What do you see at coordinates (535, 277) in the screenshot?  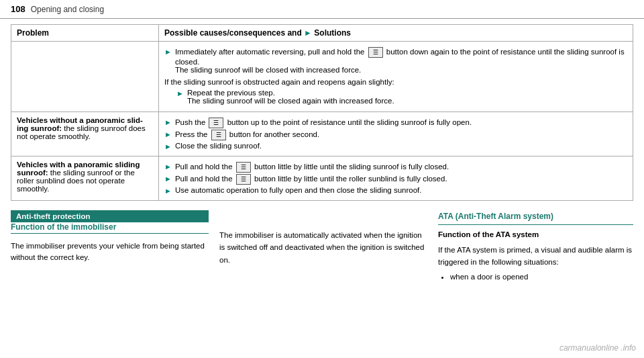 I see `ata-bullet-list: when a door is opened` at bounding box center [535, 277].